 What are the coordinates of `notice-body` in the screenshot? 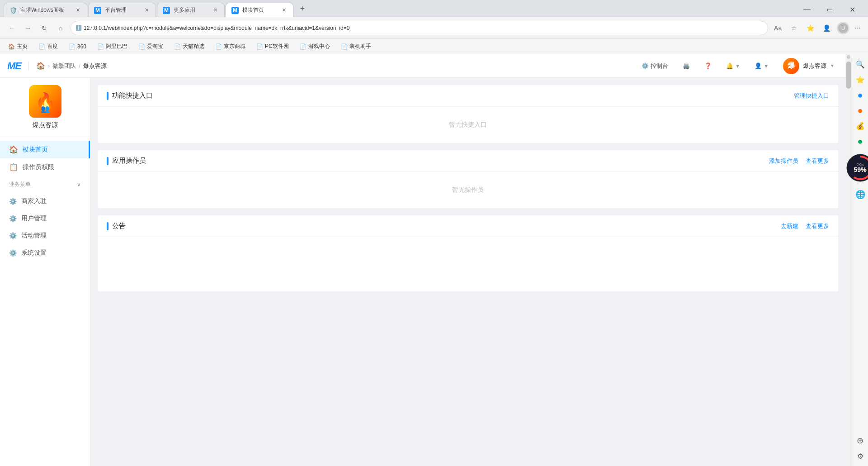 It's located at (468, 264).